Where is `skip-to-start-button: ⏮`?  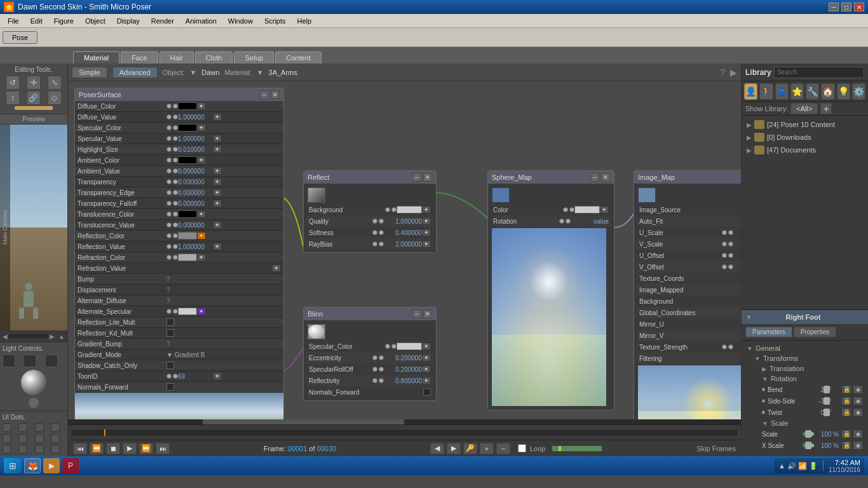 skip-to-start-button: ⏮ is located at coordinates (80, 449).